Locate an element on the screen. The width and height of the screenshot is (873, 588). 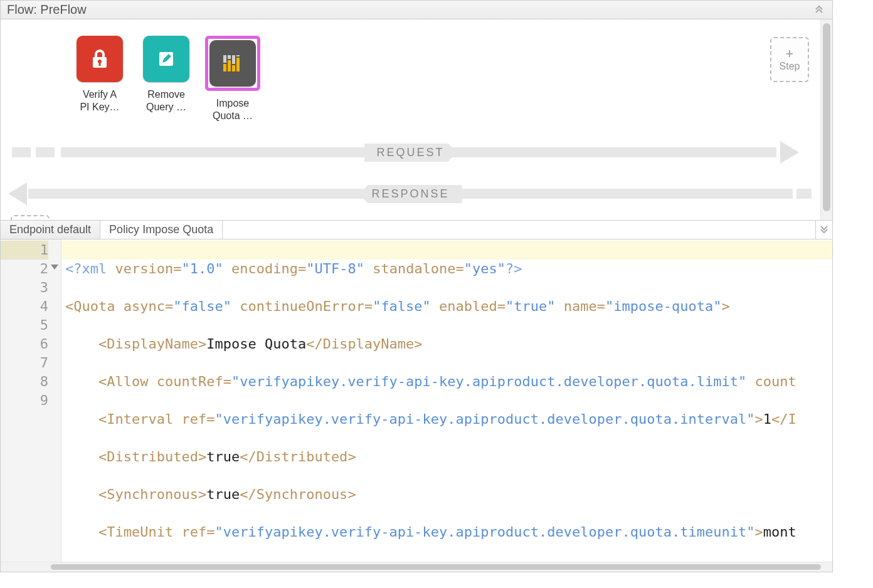
flow-header: Flow: PreFlow is located at coordinates (416, 10).